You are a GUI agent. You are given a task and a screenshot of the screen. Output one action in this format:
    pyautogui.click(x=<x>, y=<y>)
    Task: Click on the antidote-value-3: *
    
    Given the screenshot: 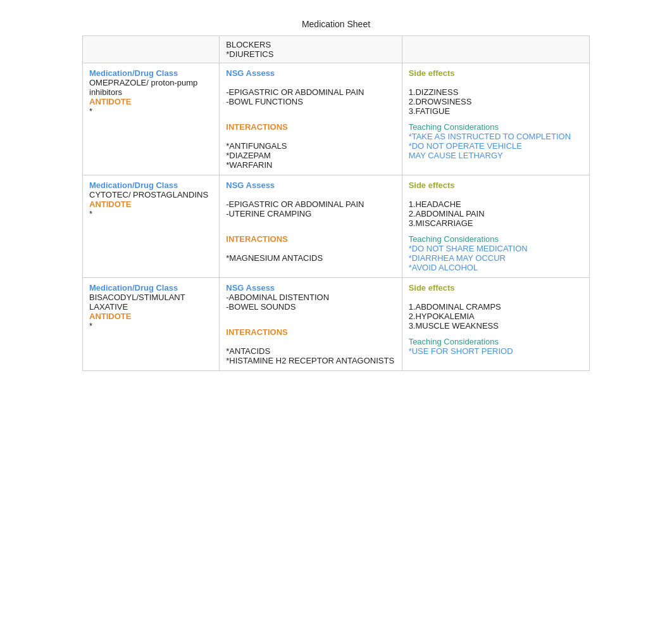 What is the action you would take?
    pyautogui.click(x=91, y=325)
    